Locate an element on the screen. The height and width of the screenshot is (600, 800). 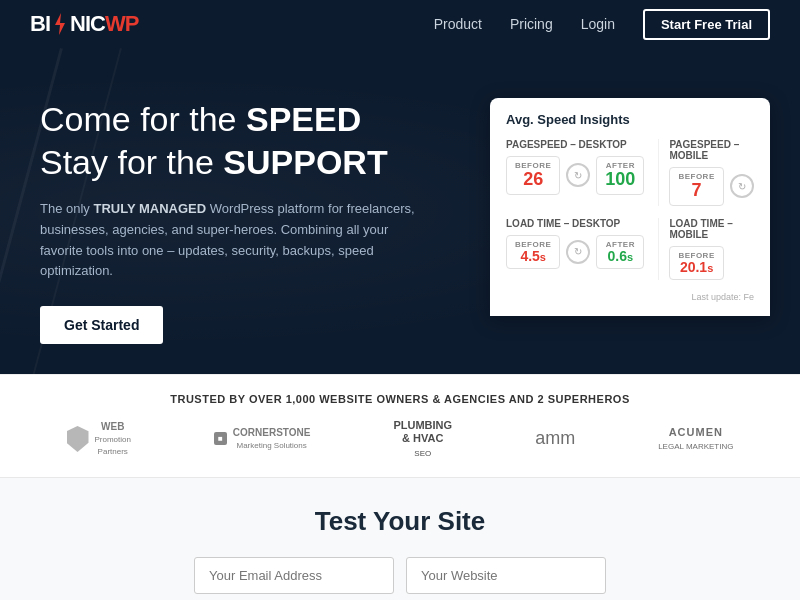
cornerstone-box-icon: ■ is located at coordinates (220, 438).